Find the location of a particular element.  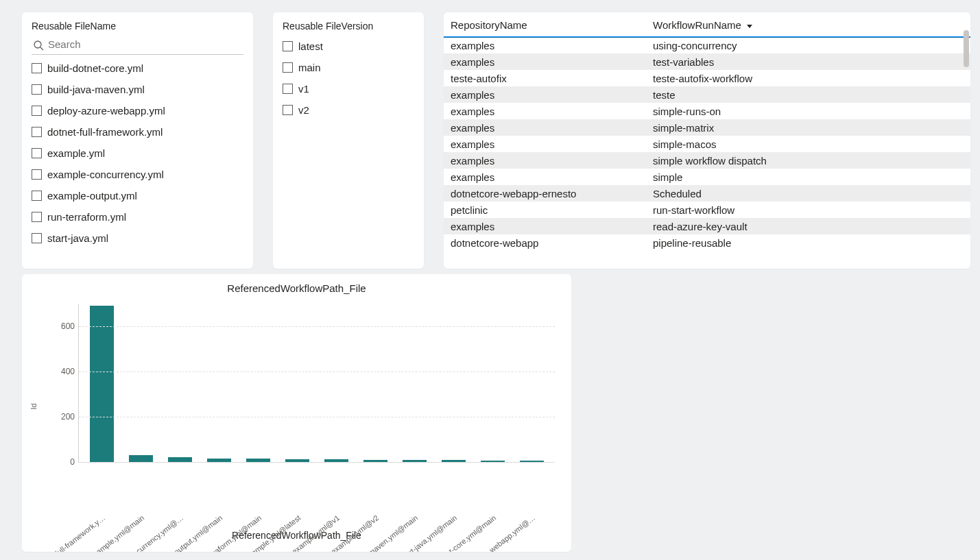

sort-desc-icon is located at coordinates (750, 26).